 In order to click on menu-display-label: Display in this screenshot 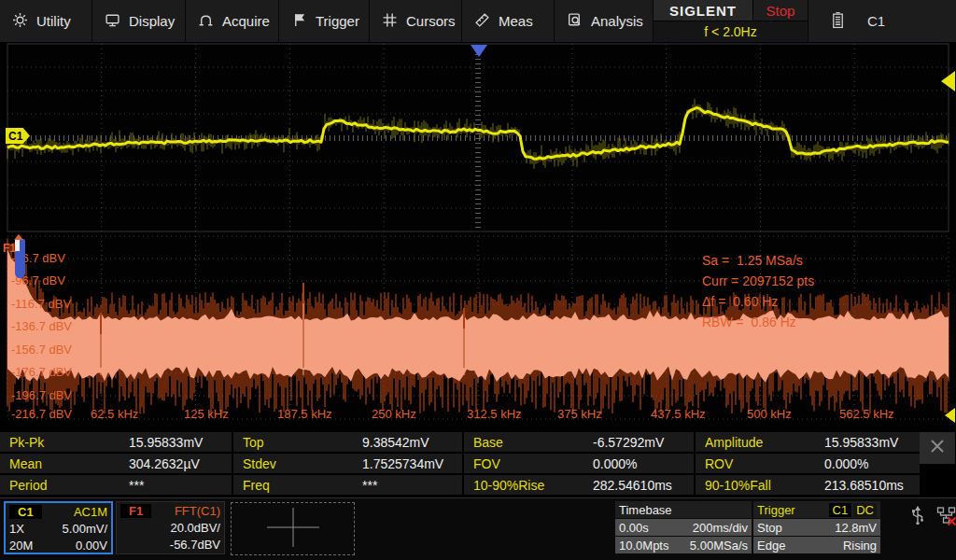, I will do `click(151, 21)`.